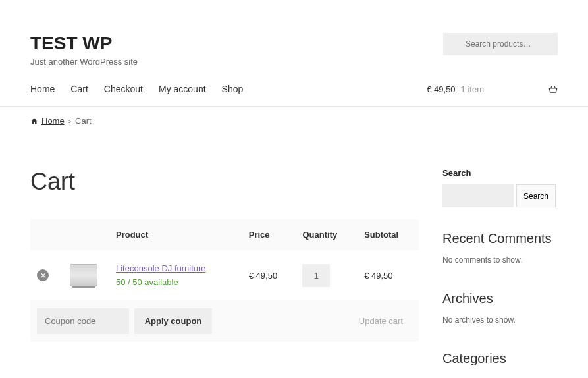 The image size is (588, 378). Describe the element at coordinates (269, 234) in the screenshot. I see `col-price: Price` at that location.